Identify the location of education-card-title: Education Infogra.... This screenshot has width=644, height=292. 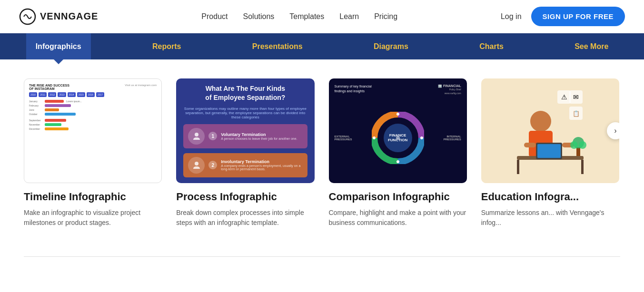
(550, 197).